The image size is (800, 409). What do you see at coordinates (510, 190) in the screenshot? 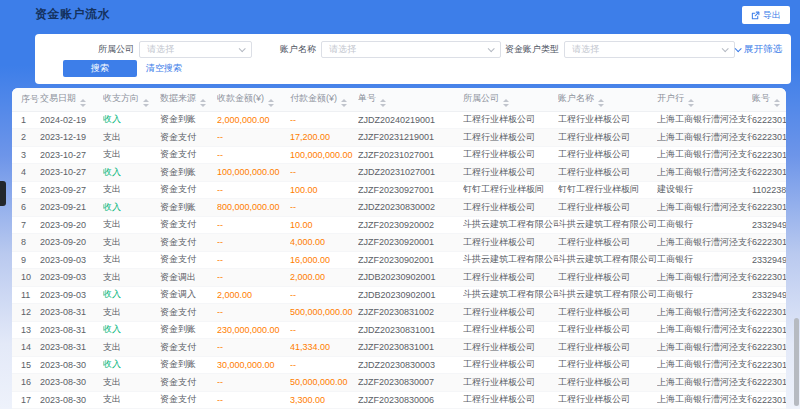
I see `cell-company: 钉钉工程行业样板间` at bounding box center [510, 190].